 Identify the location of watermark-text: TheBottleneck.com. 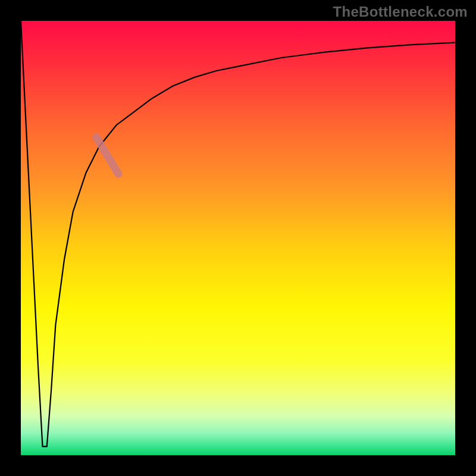
(400, 12).